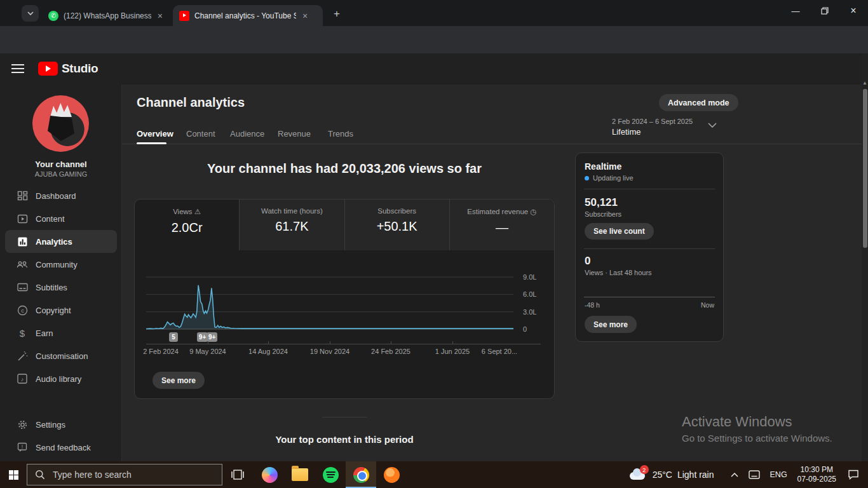  I want to click on window-close-button: ×, so click(853, 11).